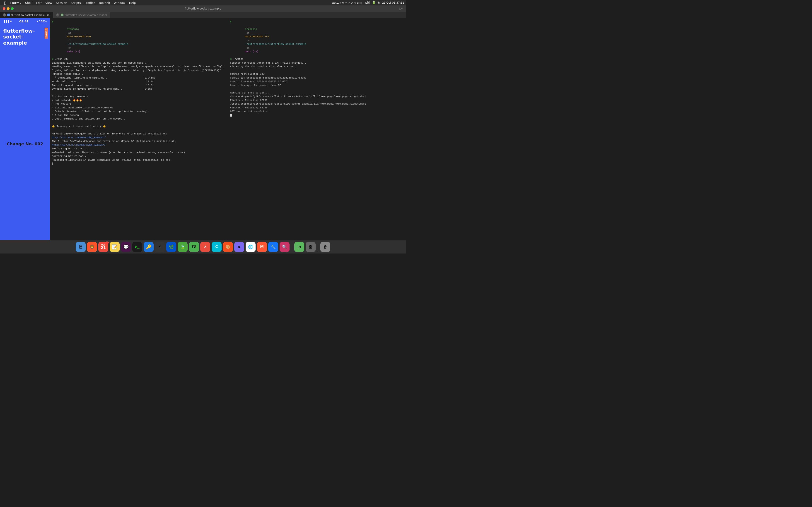  What do you see at coordinates (105, 3) in the screenshot?
I see `menubar-toolbelt: Toolbelt` at bounding box center [105, 3].